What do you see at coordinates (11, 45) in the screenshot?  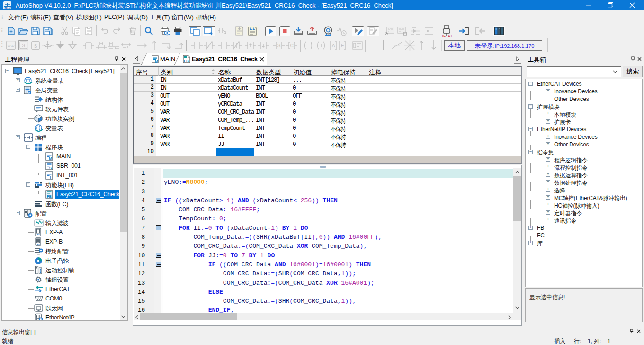 I see `svg-text: LAD` at bounding box center [11, 45].